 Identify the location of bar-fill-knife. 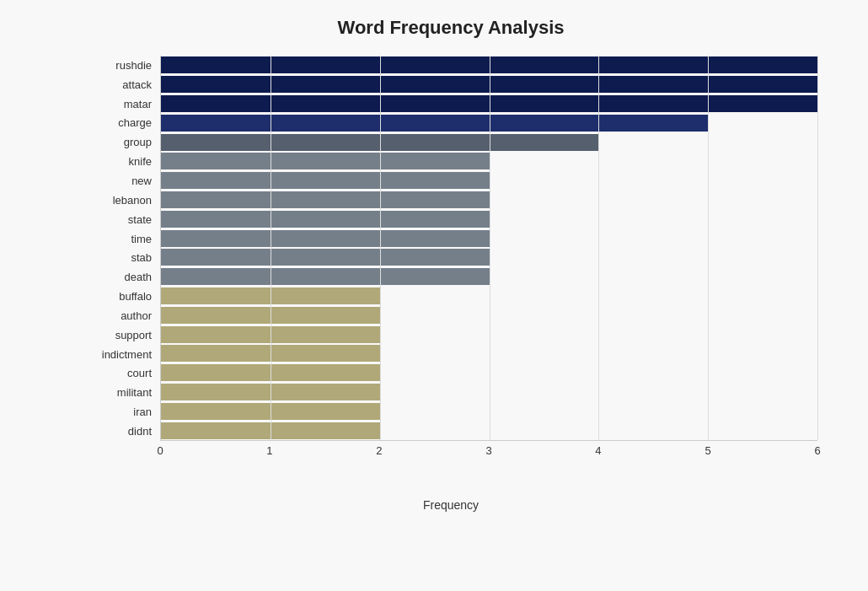
(325, 161).